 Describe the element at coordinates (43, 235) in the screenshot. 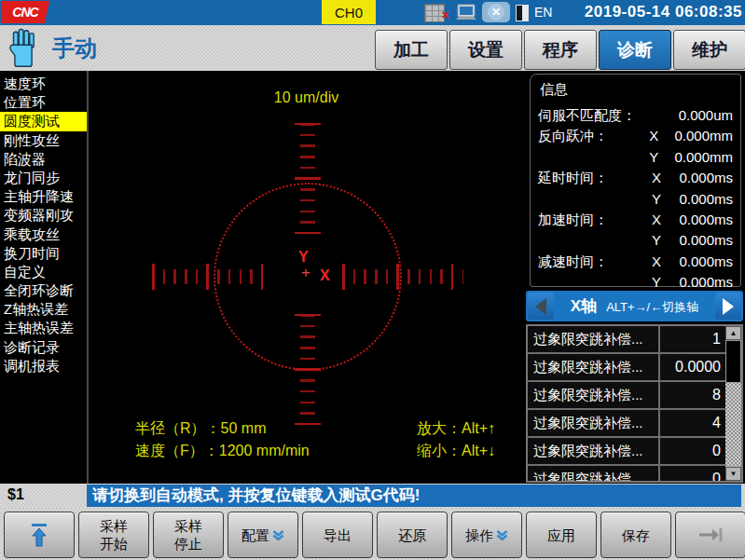

I see `sidebar-item-load-tapping: 乘载攻丝` at that location.